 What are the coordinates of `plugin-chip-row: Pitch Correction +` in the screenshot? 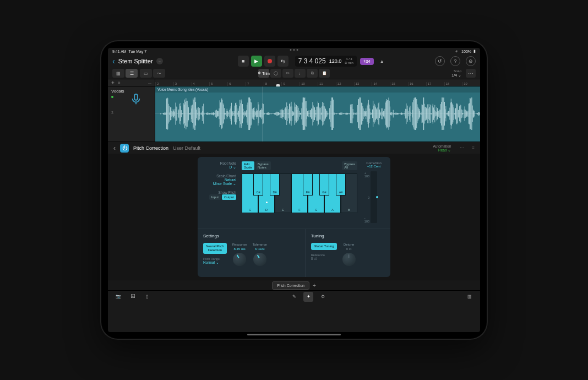 It's located at (294, 285).